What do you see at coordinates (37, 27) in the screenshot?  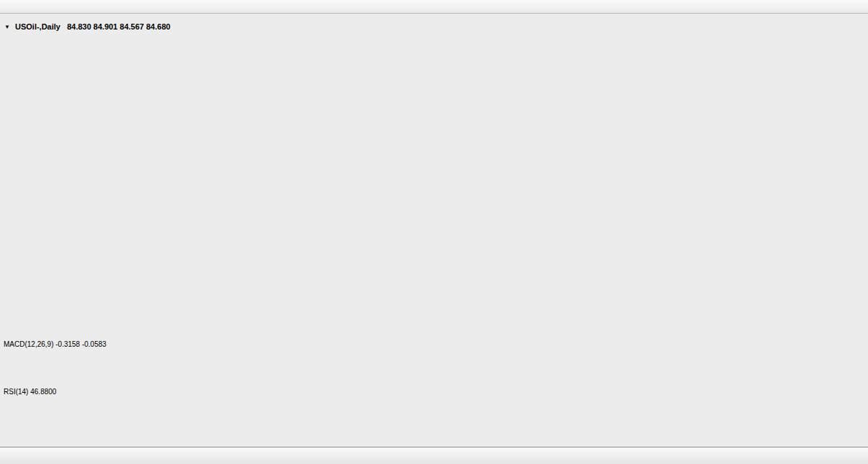 I see `chart-symbol: USOil-,Daily` at bounding box center [37, 27].